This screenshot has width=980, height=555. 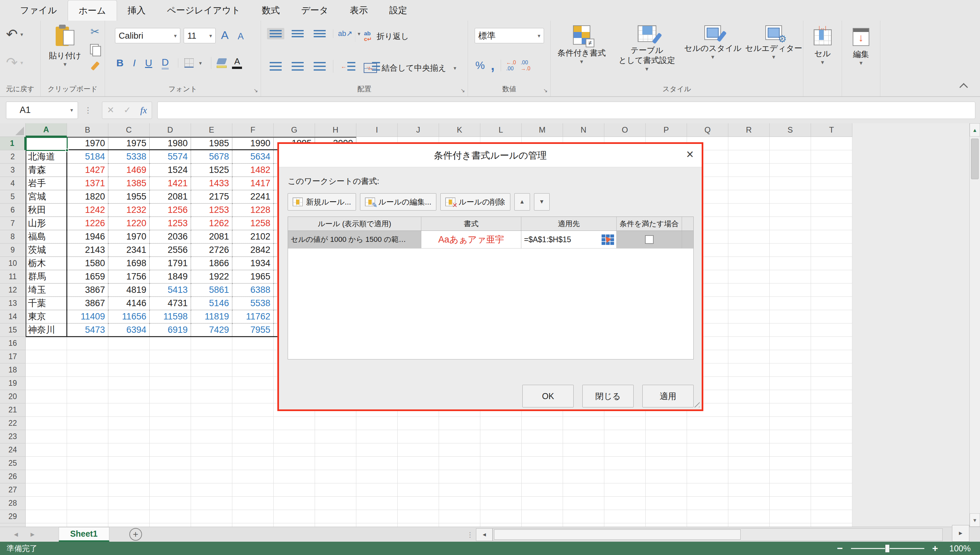 I want to click on cell-R1, so click(x=749, y=143).